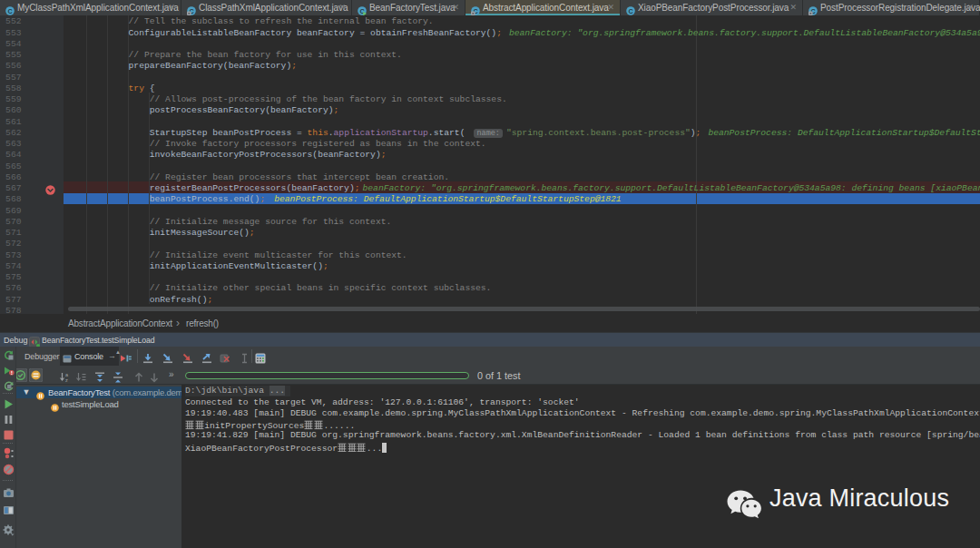 The width and height of the screenshot is (980, 548). I want to click on svg-text: z, so click(67, 380).